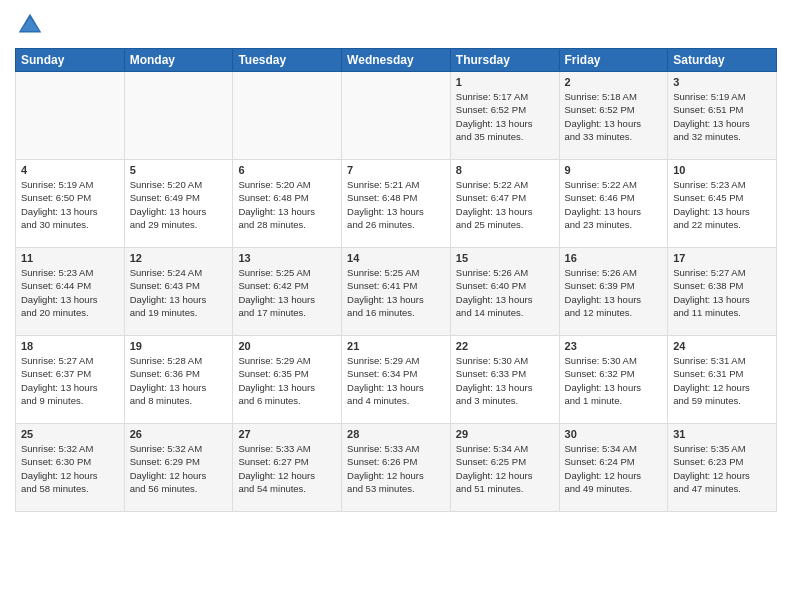 The width and height of the screenshot is (792, 612). I want to click on day-info: Sunrise: 5:33 AM Sunset: 6:26 PM Dayligh…, so click(396, 468).